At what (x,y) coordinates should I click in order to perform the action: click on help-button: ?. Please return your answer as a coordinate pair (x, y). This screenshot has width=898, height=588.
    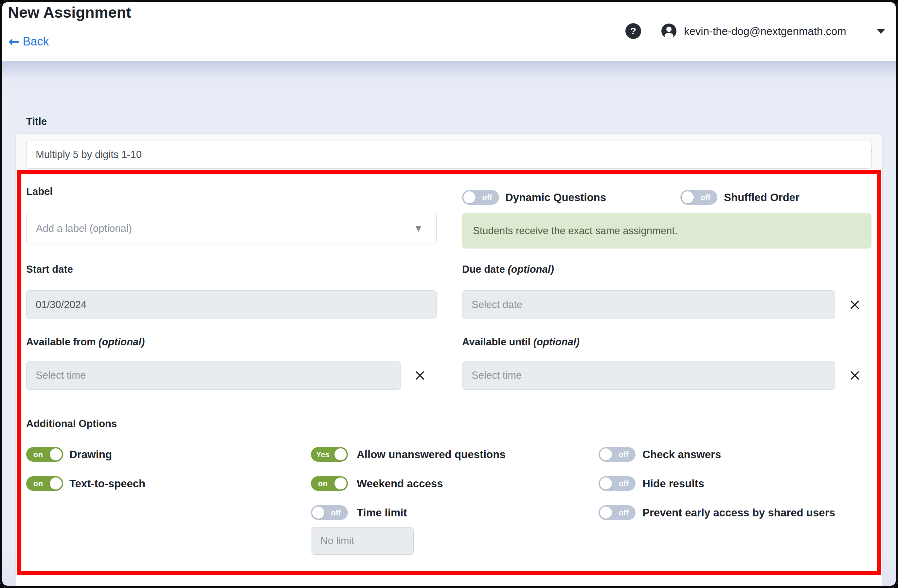
    Looking at the image, I should click on (633, 31).